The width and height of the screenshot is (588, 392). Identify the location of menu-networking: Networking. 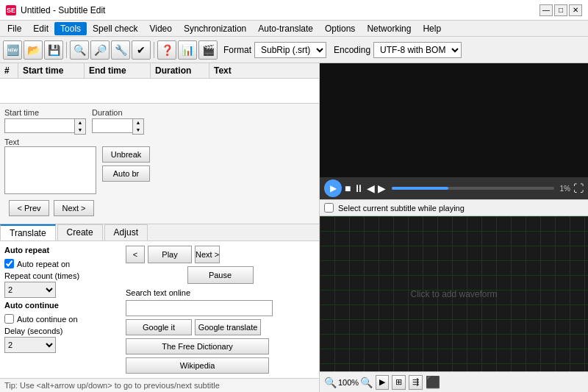
(389, 29).